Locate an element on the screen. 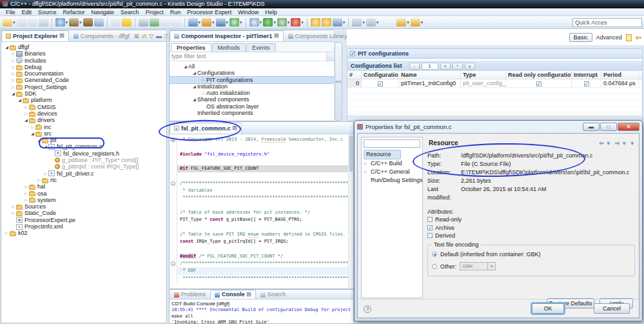 The width and height of the screenshot is (644, 324). subtab-methods: Methods is located at coordinates (229, 48).